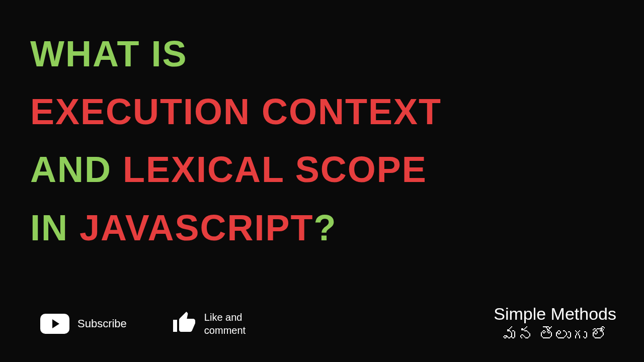 Image resolution: width=644 pixels, height=362 pixels. What do you see at coordinates (49, 228) in the screenshot?
I see `title-in: in` at bounding box center [49, 228].